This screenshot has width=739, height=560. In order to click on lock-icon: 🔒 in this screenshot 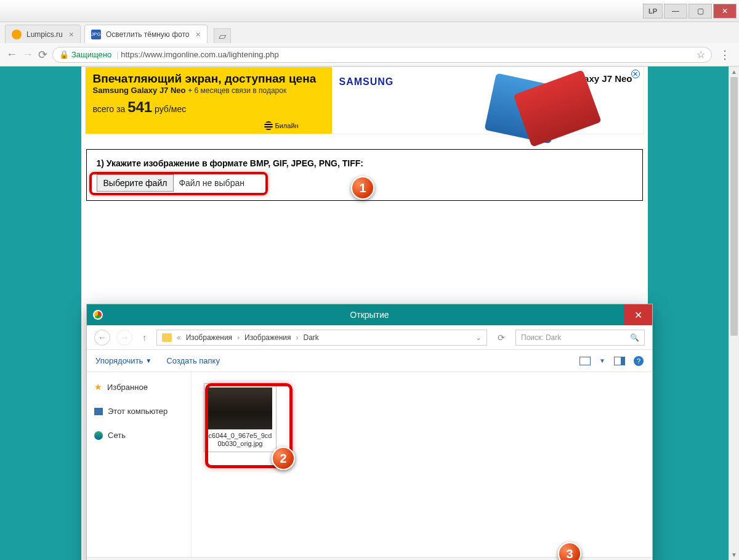, I will do `click(64, 54)`.